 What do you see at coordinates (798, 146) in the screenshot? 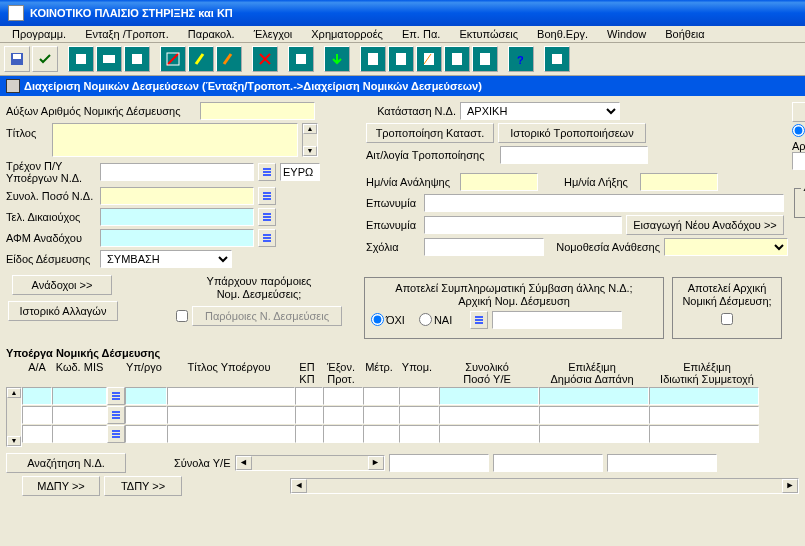
I see `label-arxiko-nom: Αρχικό Νόμισμα` at bounding box center [798, 146].